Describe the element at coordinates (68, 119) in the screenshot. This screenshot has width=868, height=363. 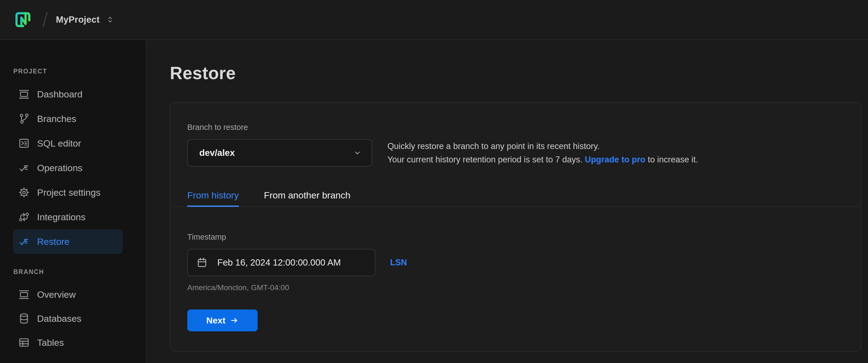
I see `sidebar-item-branches: Branches` at that location.